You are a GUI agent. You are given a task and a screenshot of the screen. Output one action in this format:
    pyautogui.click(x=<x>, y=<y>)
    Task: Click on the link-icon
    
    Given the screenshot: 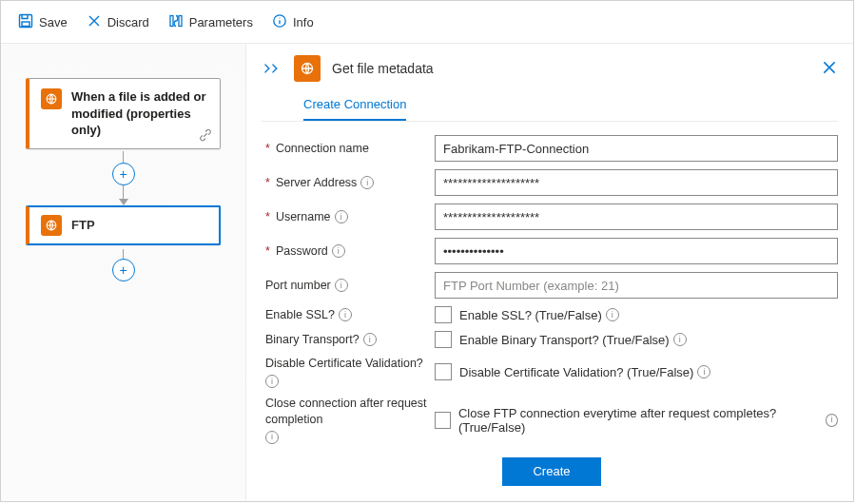 What is the action you would take?
    pyautogui.click(x=205, y=137)
    